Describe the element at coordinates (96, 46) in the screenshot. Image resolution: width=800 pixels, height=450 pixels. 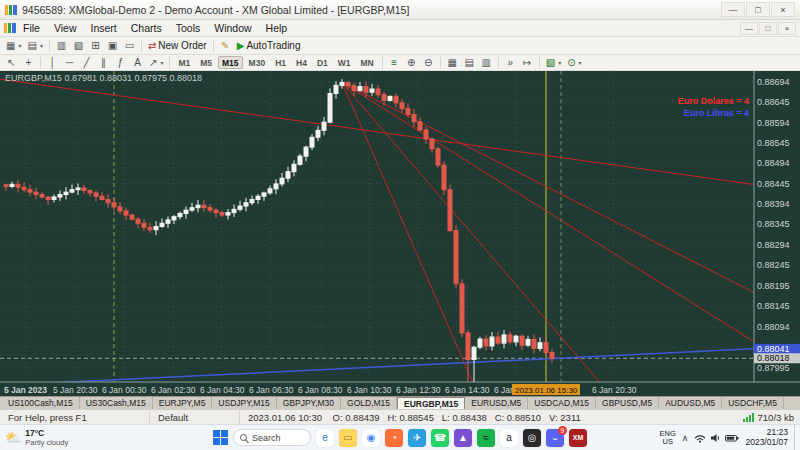
I see `navigator-button: ⊞` at that location.